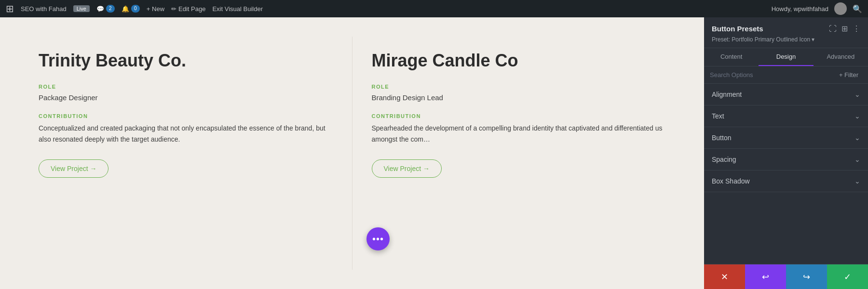 Image resolution: width=868 pixels, height=289 pixels. Describe the element at coordinates (186, 61) in the screenshot. I see `card-title-trinity: Trinity Beauty Co.` at that location.